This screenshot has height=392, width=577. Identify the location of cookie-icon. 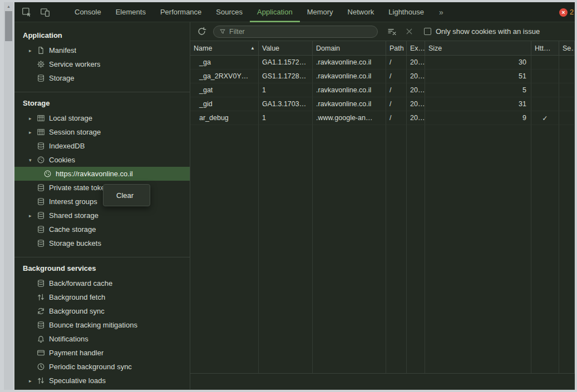
(41, 160).